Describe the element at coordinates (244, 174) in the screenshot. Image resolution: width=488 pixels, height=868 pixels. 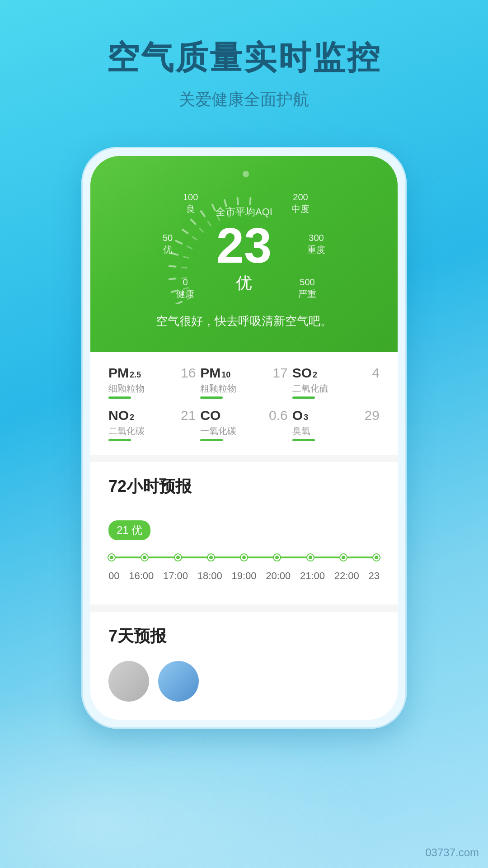
I see `notch-row` at that location.